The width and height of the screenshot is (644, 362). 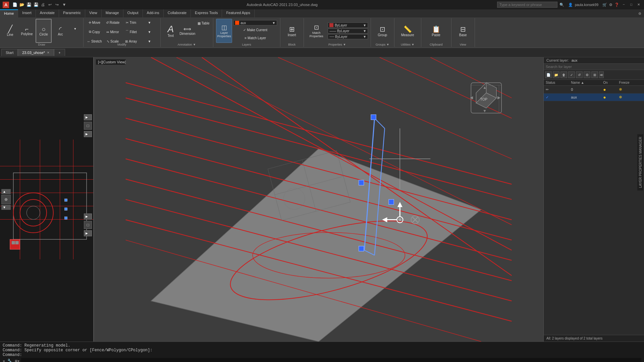 What do you see at coordinates (10, 31) in the screenshot?
I see `line-btn: ╱ Line` at bounding box center [10, 31].